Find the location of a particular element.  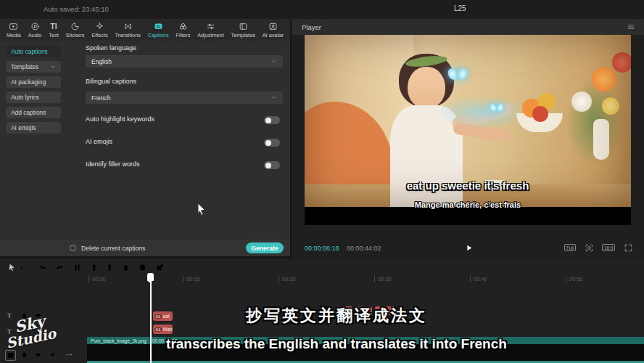

quality-badge: Full is located at coordinates (570, 248).